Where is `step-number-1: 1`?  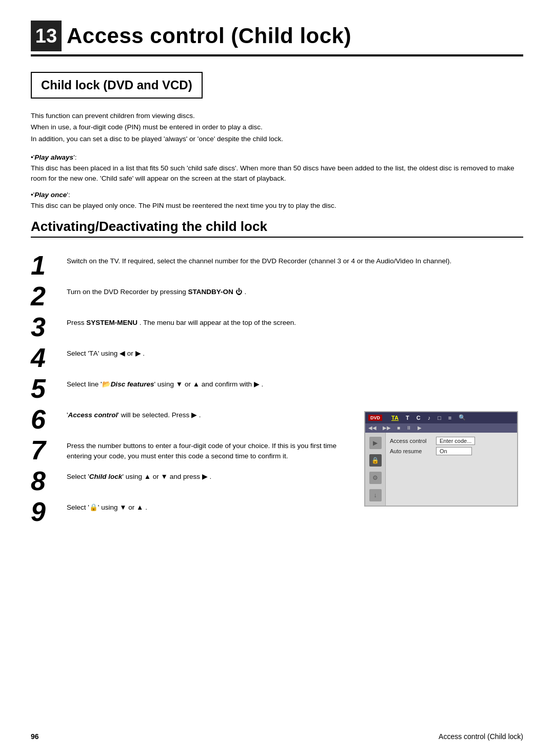 step-number-1: 1 is located at coordinates (49, 265).